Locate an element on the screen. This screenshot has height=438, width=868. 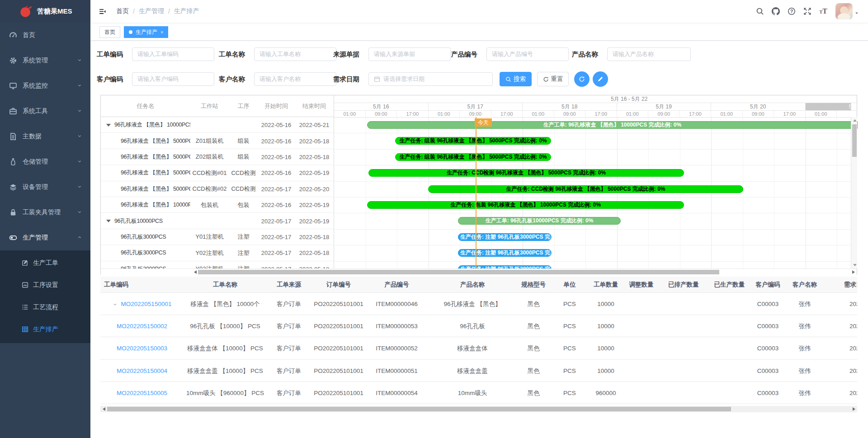
orders-hscroll-thumb is located at coordinates (419, 409).